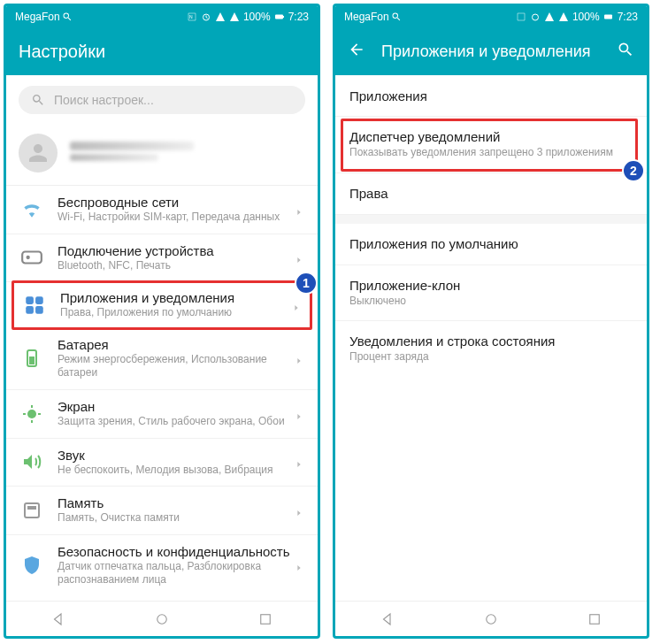 The width and height of the screenshot is (660, 644). I want to click on item-sound: Звук Не беспокоить, Мелодия вызова, Вибр…, so click(162, 464).